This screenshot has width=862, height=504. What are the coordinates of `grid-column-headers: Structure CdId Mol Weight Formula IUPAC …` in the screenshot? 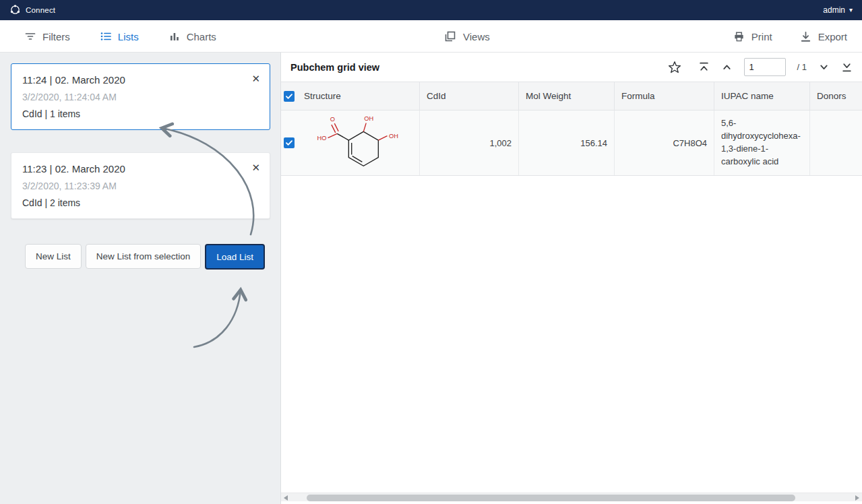 It's located at (572, 96).